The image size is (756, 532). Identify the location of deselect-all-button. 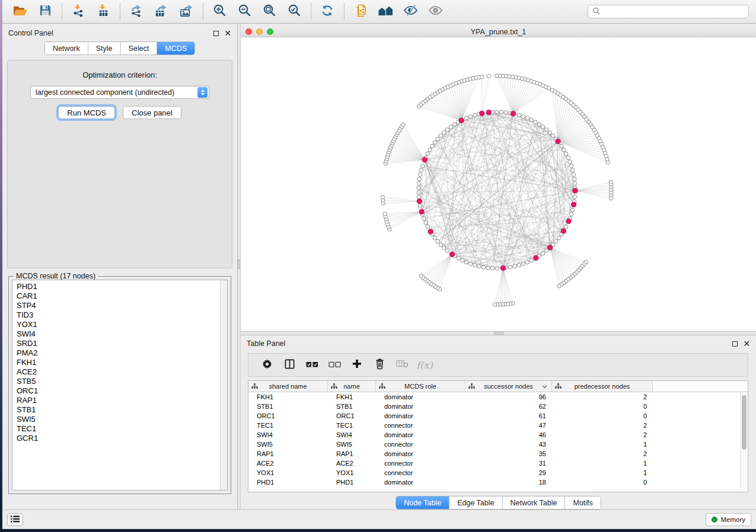
(334, 365).